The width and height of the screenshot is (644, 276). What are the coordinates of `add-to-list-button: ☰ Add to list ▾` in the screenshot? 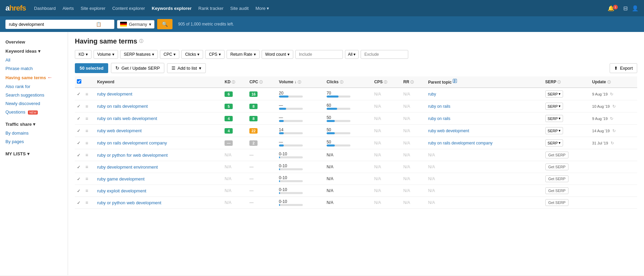 It's located at (186, 68).